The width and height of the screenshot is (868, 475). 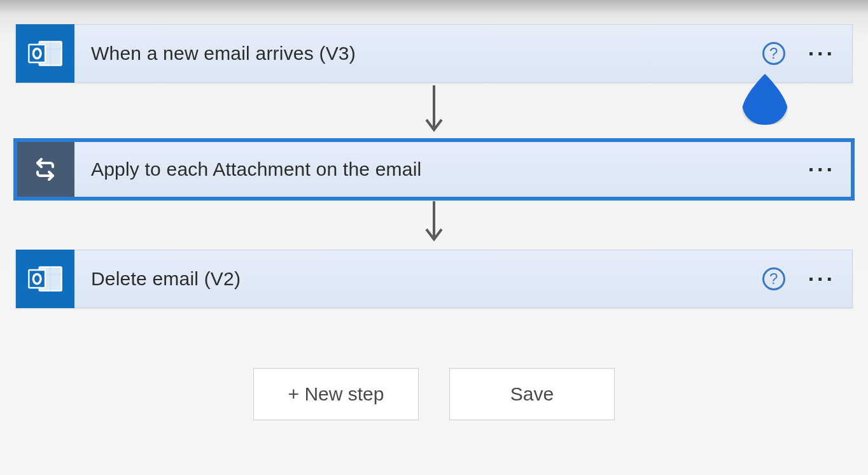 I want to click on trigger-card-email-arrives: When a new email arrives (V3) ? ···, so click(x=434, y=53).